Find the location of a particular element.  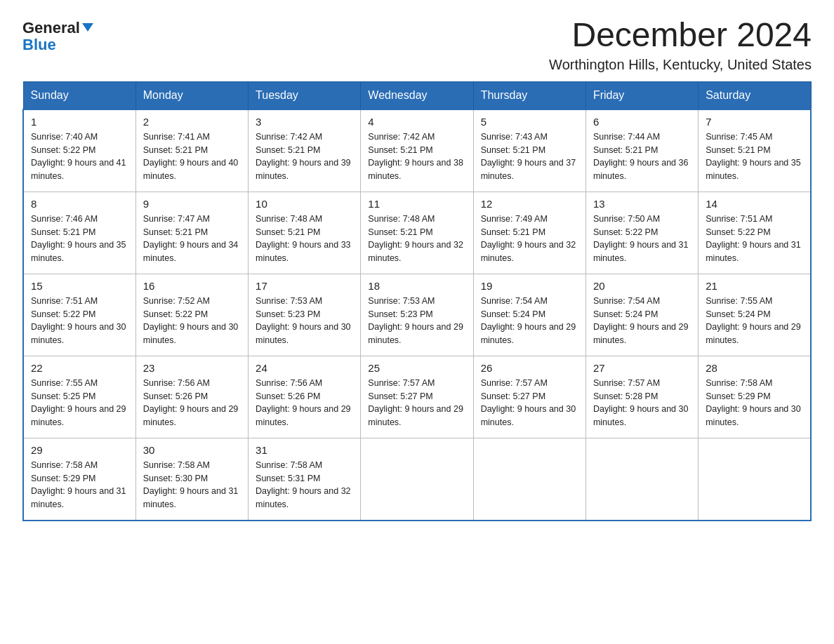

calendar-cell: 23Sunrise: 7:56 AMSunset: 5:26 PMDayligh… is located at coordinates (192, 397).